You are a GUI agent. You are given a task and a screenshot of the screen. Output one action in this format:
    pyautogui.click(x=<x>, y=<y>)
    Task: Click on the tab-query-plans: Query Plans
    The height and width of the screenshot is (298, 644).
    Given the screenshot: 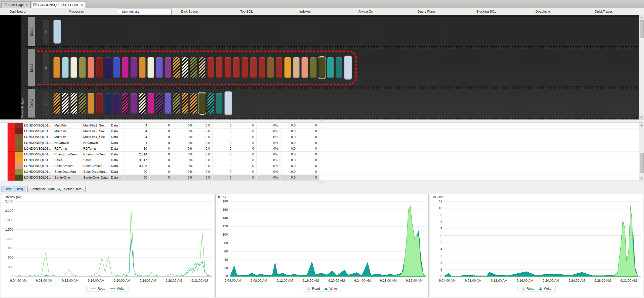 What is the action you would take?
    pyautogui.click(x=437, y=12)
    